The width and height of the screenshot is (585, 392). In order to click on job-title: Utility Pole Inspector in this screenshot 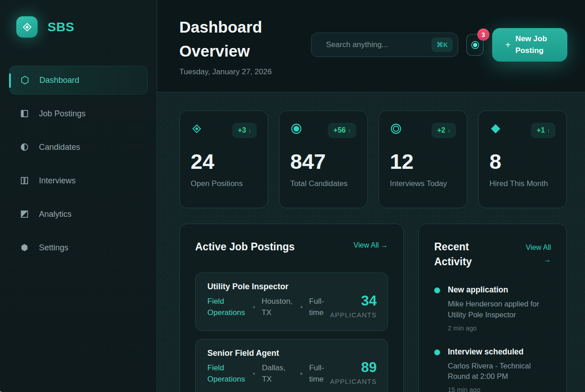, I will do `click(269, 287)`.